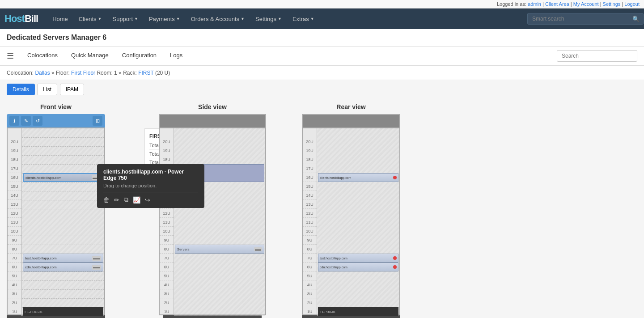  I want to click on subnav-configuration: Configuration, so click(140, 56).